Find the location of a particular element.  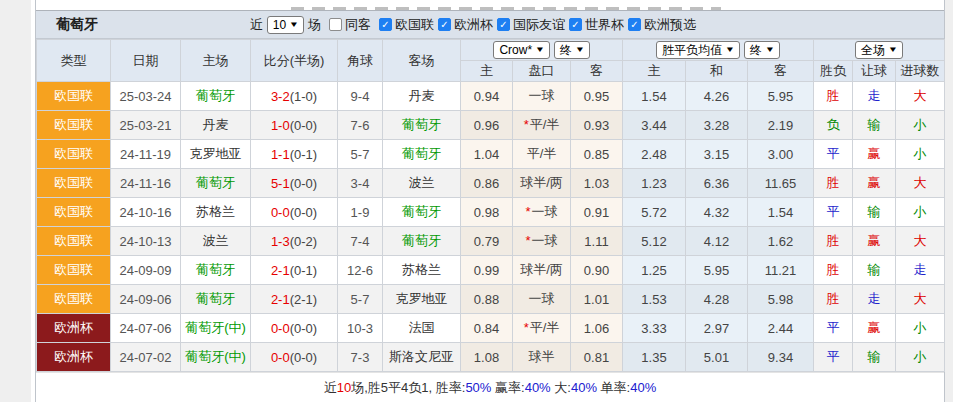

europe-stage-select: 终 ▼ is located at coordinates (762, 50).